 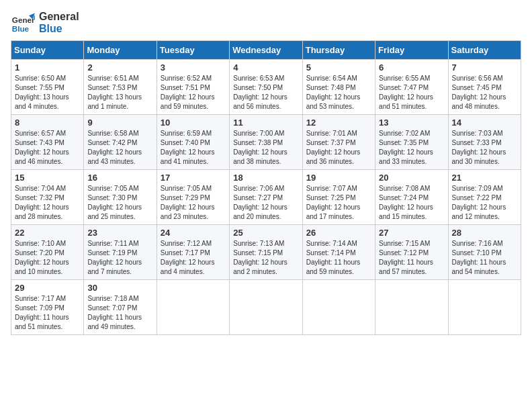 What do you see at coordinates (193, 232) in the screenshot?
I see `day-number: 24` at bounding box center [193, 232].